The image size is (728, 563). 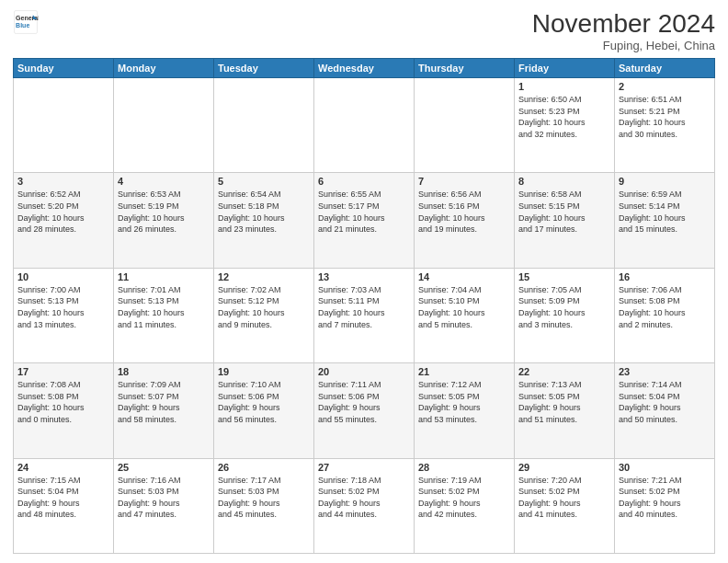 I want to click on day-number: 27, so click(x=364, y=467).